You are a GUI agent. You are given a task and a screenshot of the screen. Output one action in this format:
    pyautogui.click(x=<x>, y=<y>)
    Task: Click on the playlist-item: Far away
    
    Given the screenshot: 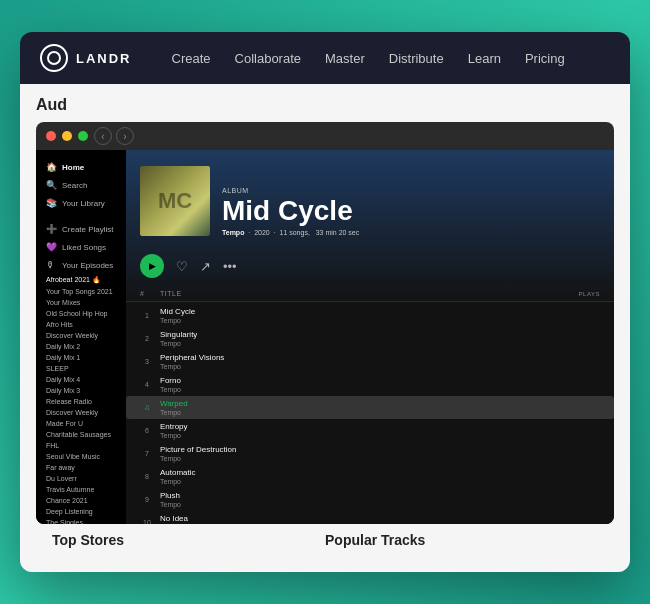 What is the action you would take?
    pyautogui.click(x=81, y=468)
    